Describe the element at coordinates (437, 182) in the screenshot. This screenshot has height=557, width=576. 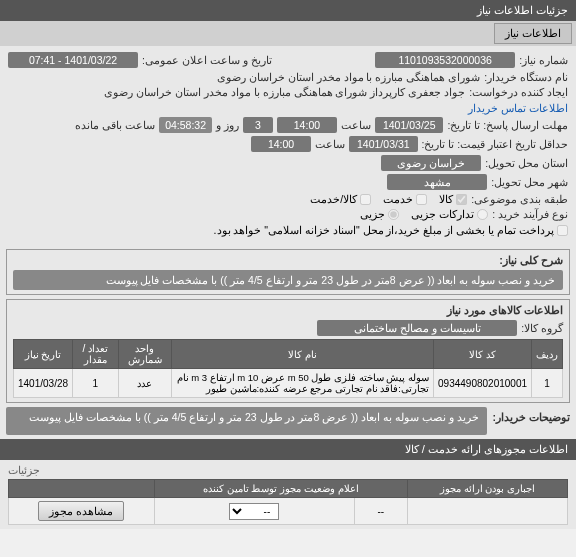
I see `city-value: مشهد` at that location.